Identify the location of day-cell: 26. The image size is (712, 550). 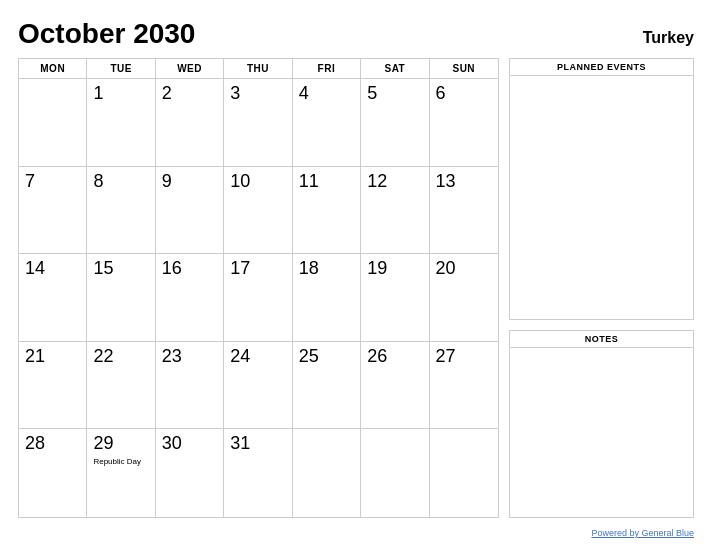
(395, 386).